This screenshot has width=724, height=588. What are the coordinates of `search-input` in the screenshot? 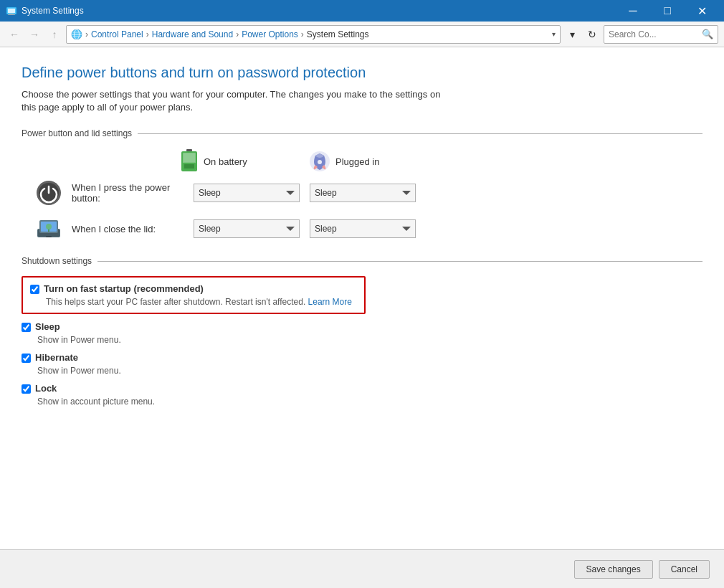 It's located at (654, 34).